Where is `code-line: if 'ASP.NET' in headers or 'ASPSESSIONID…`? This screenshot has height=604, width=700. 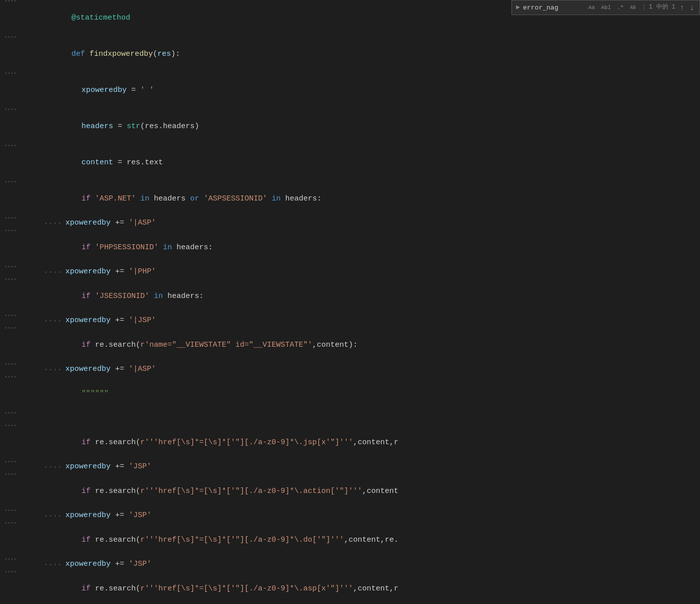
code-line: if 'ASP.NET' in headers or 'ASPSESSIONID… is located at coordinates (350, 199).